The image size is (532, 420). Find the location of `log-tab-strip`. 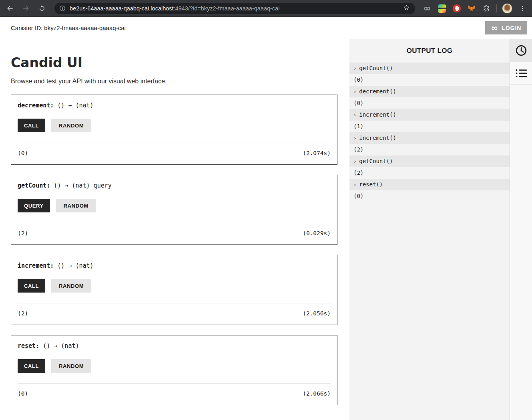

log-tab-strip is located at coordinates (521, 230).